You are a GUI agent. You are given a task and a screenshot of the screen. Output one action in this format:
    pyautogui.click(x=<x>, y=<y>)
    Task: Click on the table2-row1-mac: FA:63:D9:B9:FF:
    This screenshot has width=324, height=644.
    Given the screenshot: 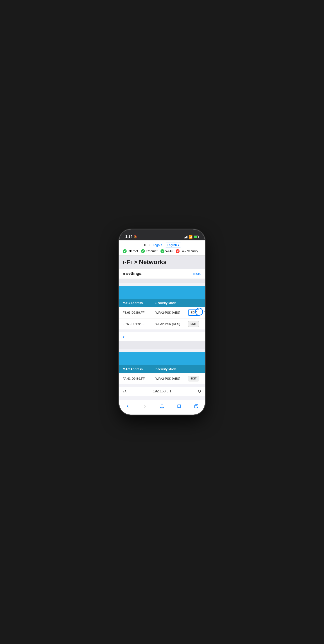 What is the action you would take?
    pyautogui.click(x=139, y=378)
    